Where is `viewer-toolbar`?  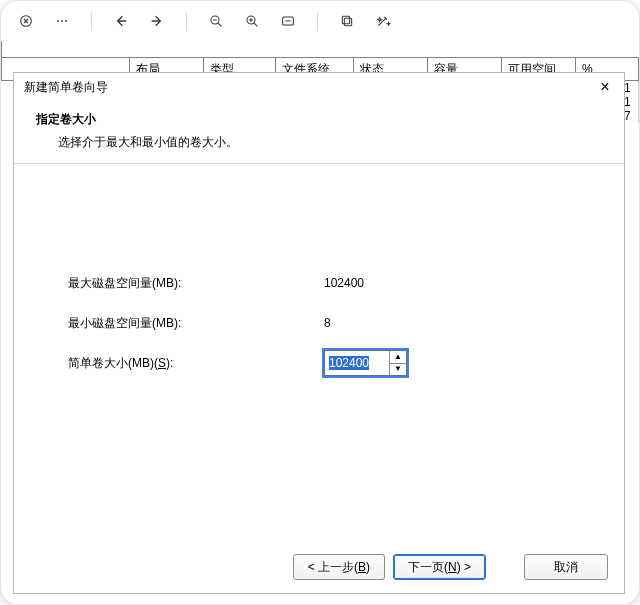
viewer-toolbar is located at coordinates (320, 22).